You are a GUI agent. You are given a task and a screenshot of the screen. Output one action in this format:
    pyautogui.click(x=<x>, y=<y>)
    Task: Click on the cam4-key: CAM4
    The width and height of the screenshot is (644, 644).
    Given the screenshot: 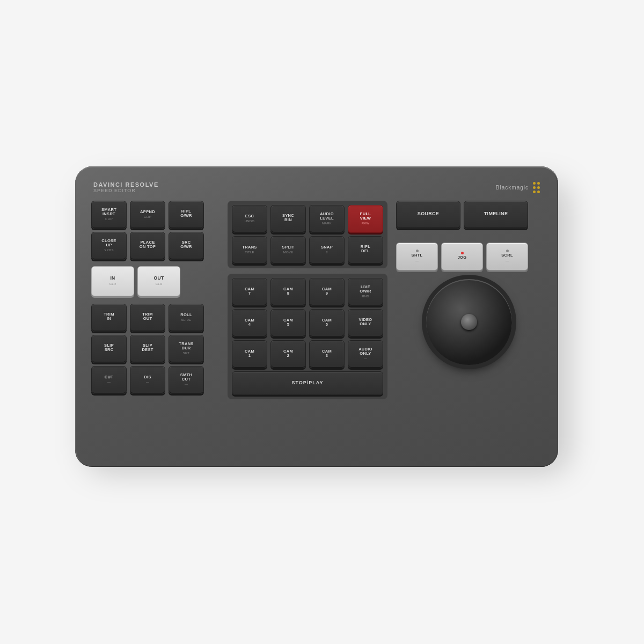 What is the action you would take?
    pyautogui.click(x=250, y=323)
    